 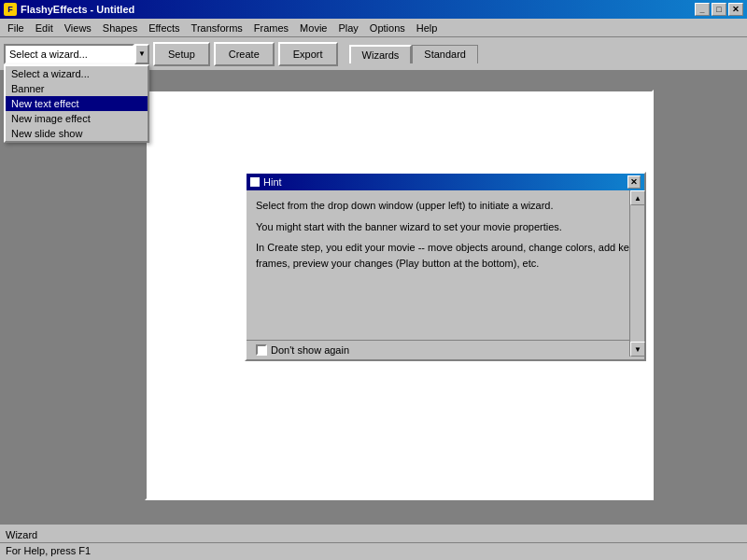 What do you see at coordinates (310, 350) in the screenshot?
I see `dont-show-again-label: Don't show again` at bounding box center [310, 350].